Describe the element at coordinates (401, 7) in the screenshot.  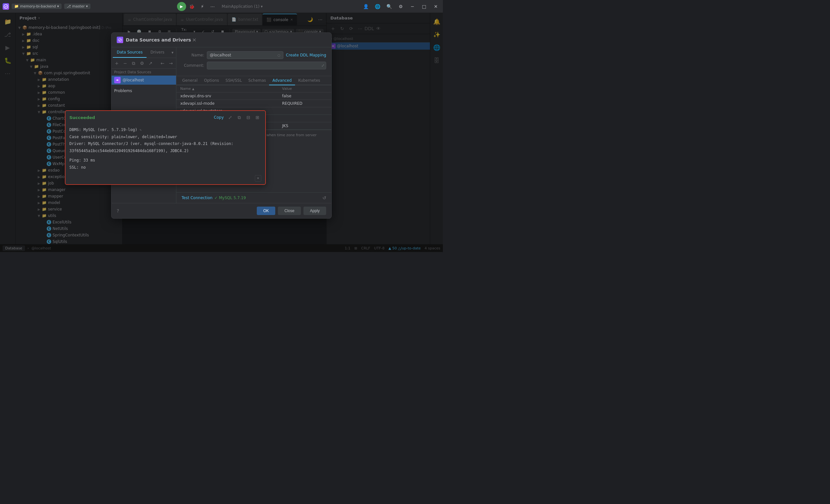
I see `settings-icon: ⚙` at that location.